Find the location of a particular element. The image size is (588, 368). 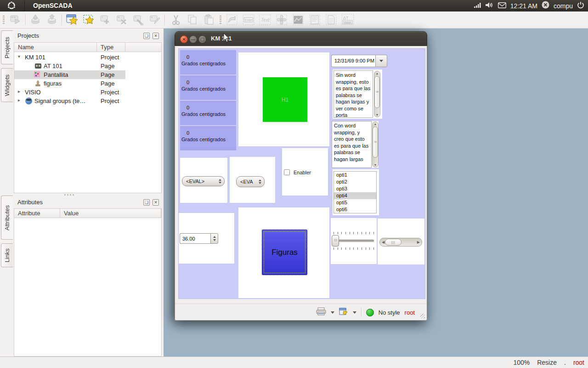

print-button is located at coordinates (321, 312).